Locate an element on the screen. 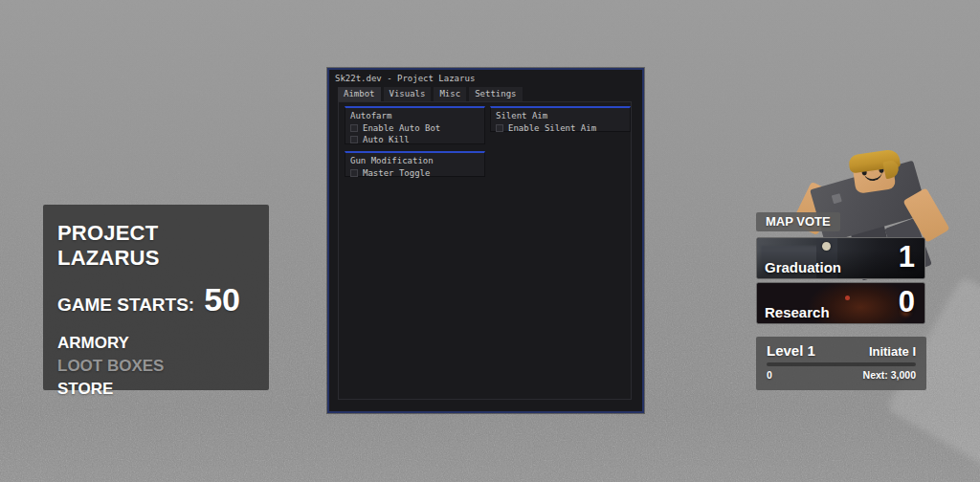 Image resolution: width=980 pixels, height=482 pixels. option-auto-kill: Auto Kill is located at coordinates (415, 140).